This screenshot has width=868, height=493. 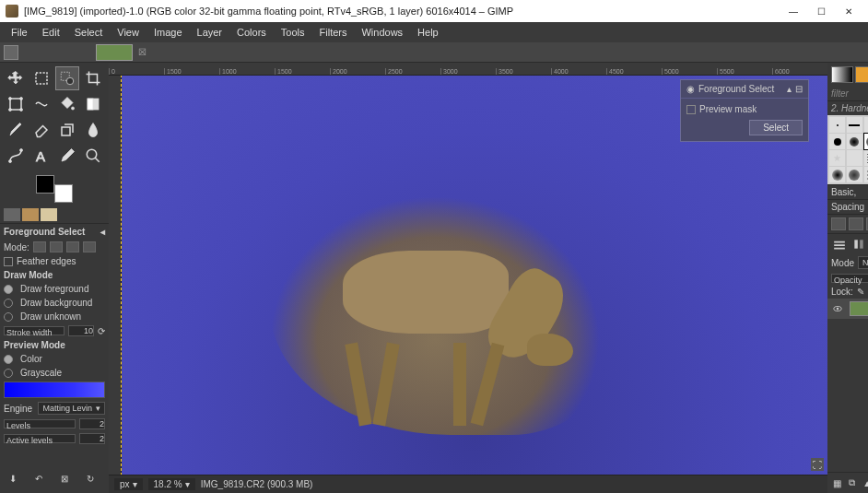 I want to click on brush-filter-input: filter ▾, so click(x=848, y=94).